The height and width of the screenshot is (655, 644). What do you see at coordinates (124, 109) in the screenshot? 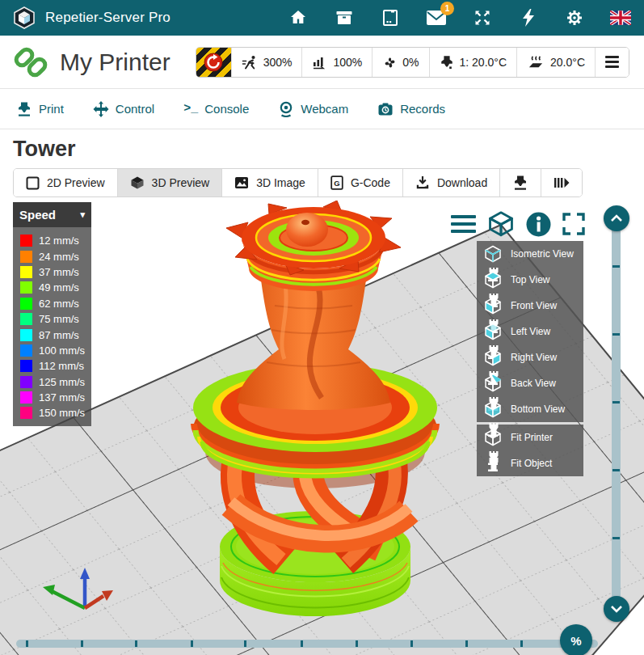
I see `tab-control: Control` at bounding box center [124, 109].